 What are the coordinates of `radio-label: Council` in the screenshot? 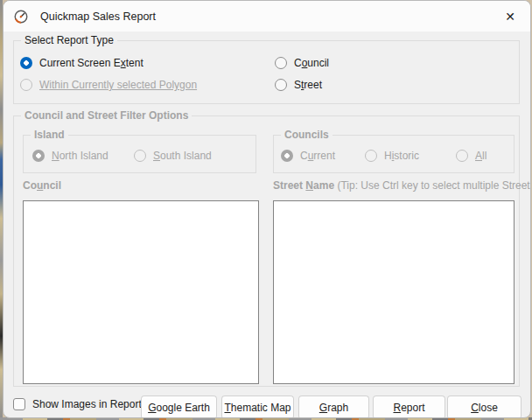 It's located at (312, 63).